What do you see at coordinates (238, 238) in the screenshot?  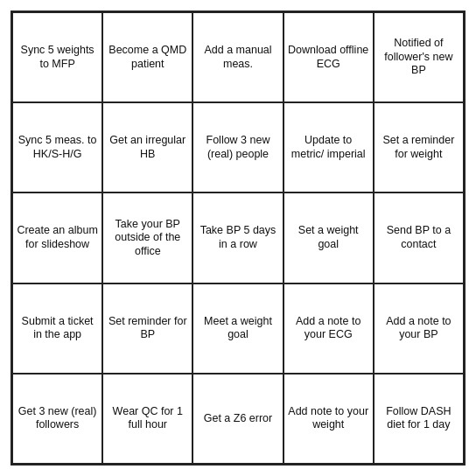 I see `bingo-cell-12: Take BP 5 days in a row` at bounding box center [238, 238].